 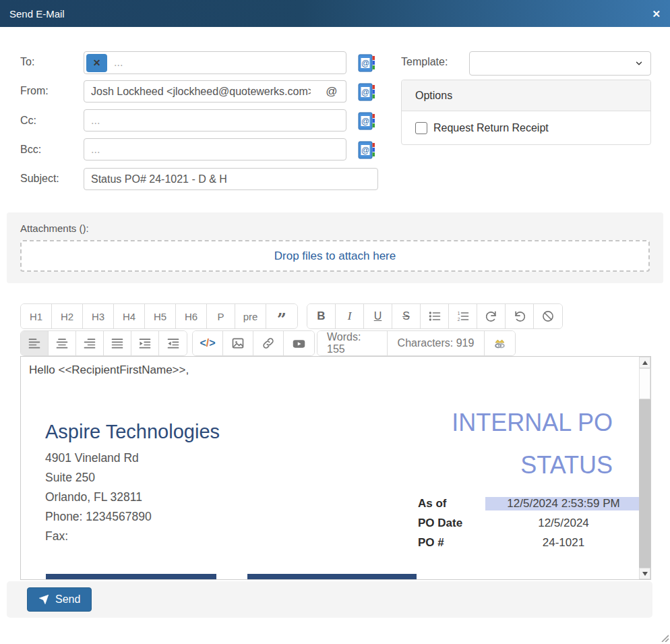 I want to click on attachments-label: Attachments ():, so click(x=55, y=228).